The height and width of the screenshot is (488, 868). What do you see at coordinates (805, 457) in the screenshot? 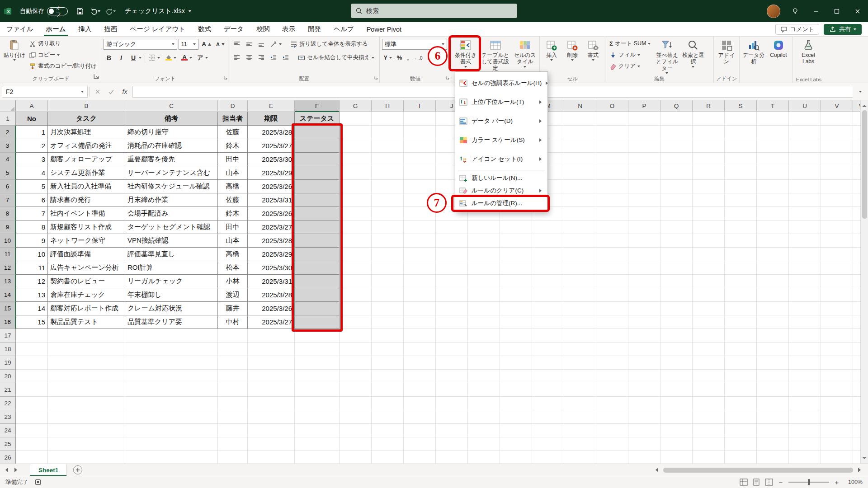
I see `cell-U26` at bounding box center [805, 457].